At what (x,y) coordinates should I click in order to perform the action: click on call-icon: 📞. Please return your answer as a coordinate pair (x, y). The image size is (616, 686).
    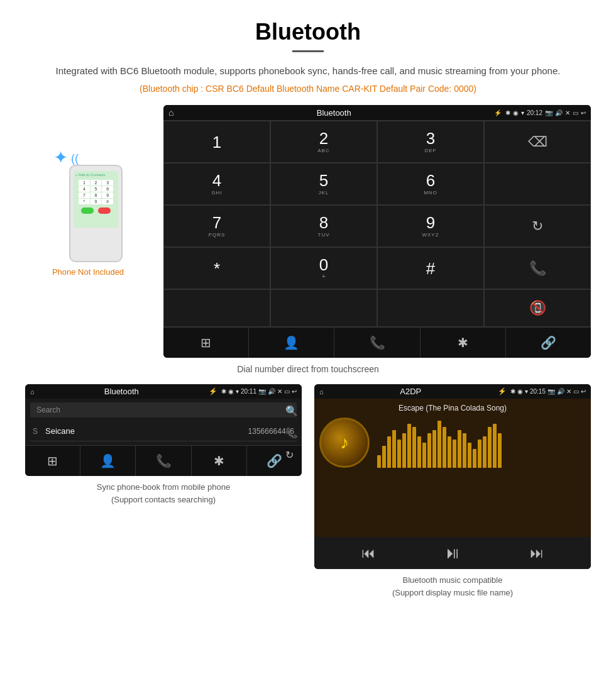
    Looking at the image, I should click on (538, 268).